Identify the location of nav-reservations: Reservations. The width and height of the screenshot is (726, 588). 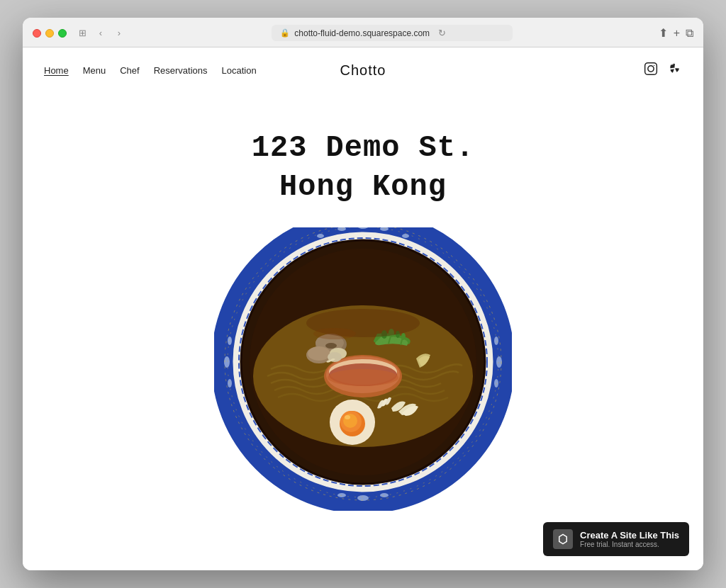
(181, 71).